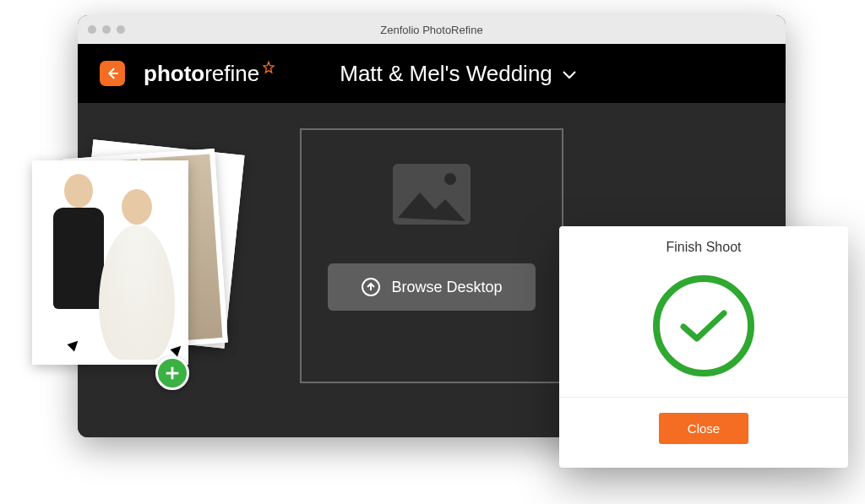 Image resolution: width=865 pixels, height=504 pixels. I want to click on close-window-dot, so click(92, 30).